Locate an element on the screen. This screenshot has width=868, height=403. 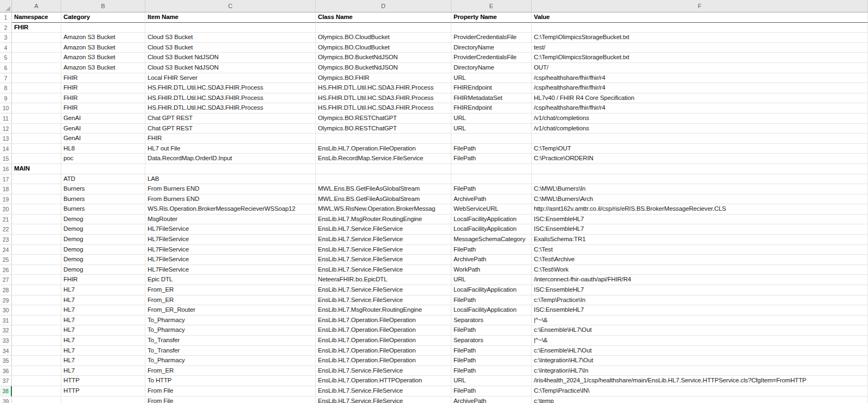
cell-B30: HL7 is located at coordinates (103, 311).